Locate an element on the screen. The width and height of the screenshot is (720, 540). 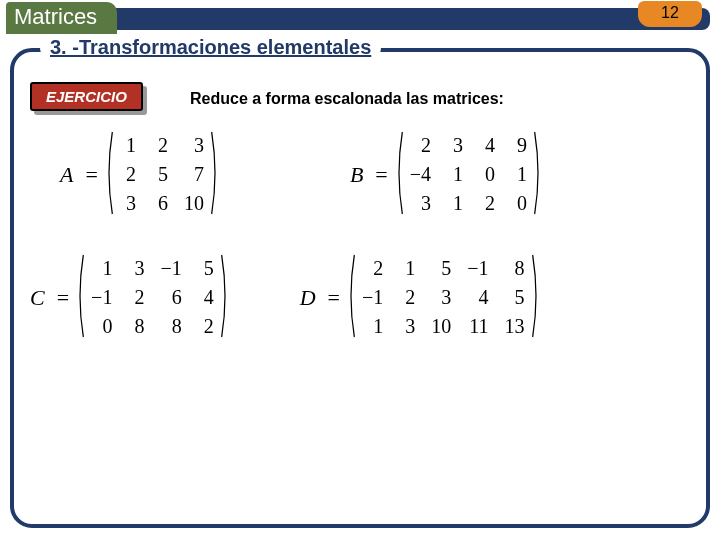
page-number: 12 is located at coordinates (670, 14).